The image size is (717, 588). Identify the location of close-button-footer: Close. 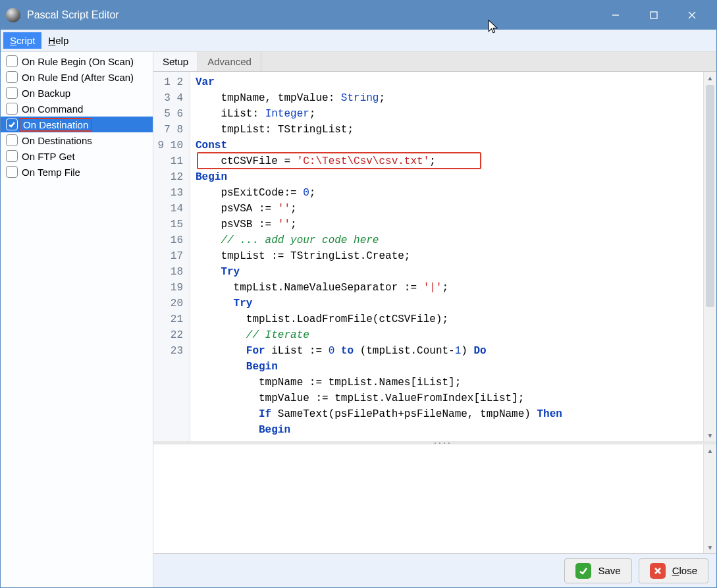
(674, 571).